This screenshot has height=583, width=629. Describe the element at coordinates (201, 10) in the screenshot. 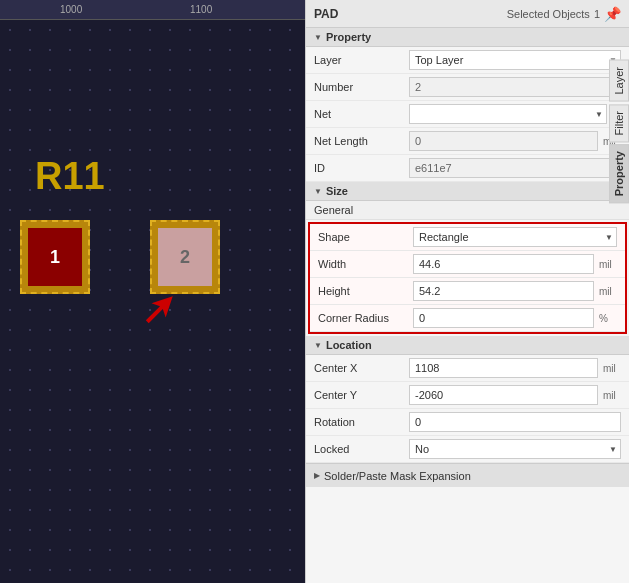

I see `ruler-mark-1100: 1100` at that location.